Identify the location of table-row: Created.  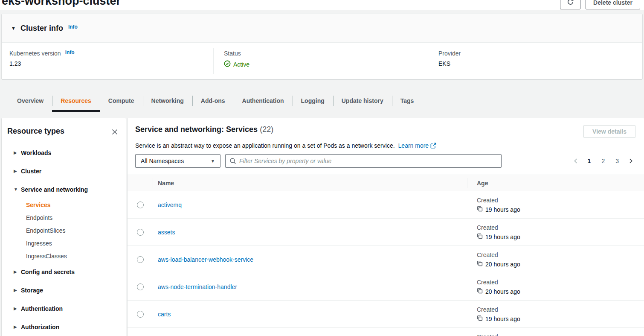
(386, 332).